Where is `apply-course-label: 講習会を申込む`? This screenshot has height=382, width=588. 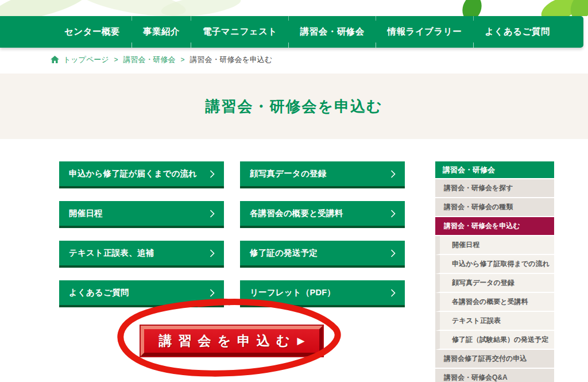 apply-course-label: 講習会を申込む is located at coordinates (227, 341).